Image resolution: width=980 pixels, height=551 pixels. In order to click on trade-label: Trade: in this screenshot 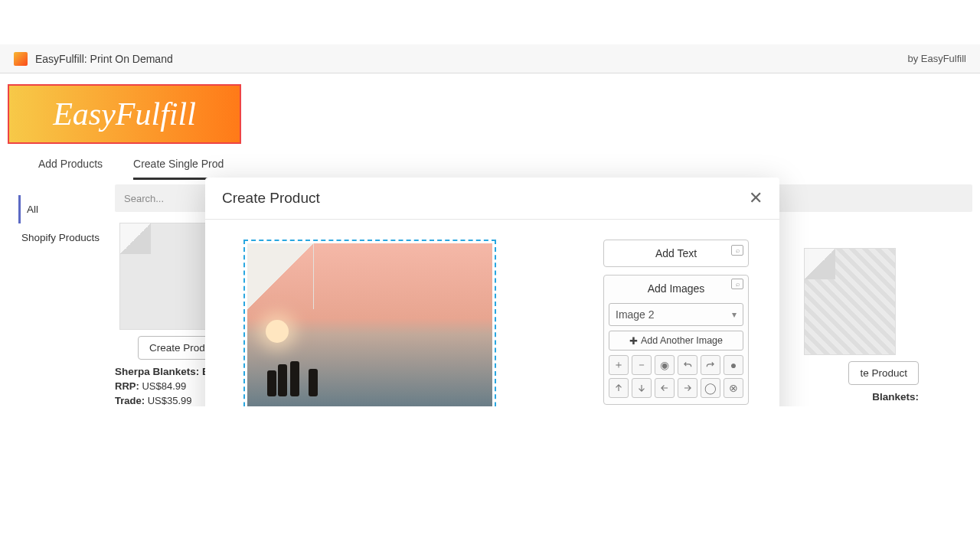, I will do `click(130, 401)`.